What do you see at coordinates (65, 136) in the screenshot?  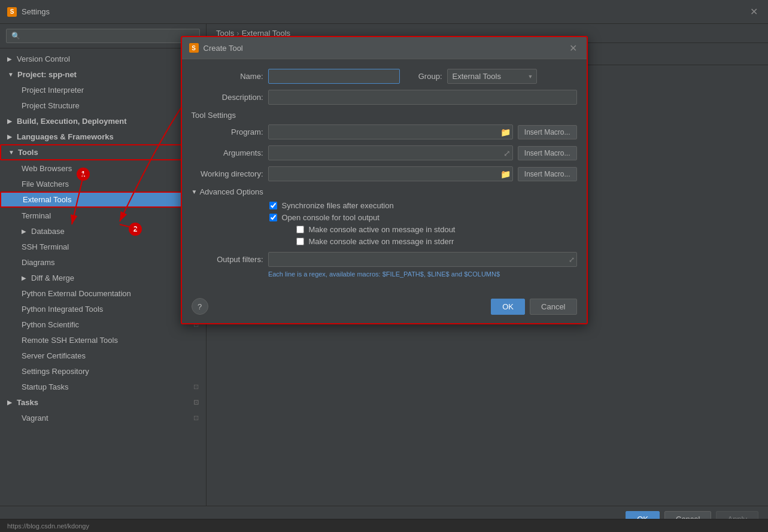 I see `sidebar-item-label: Languages & Frameworks` at bounding box center [65, 136].